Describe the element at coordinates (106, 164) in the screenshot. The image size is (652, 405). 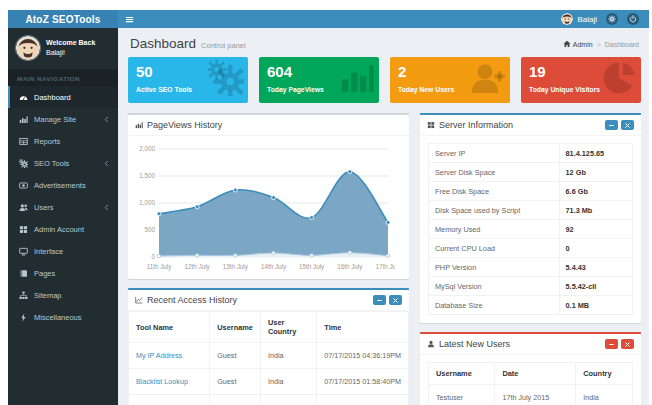
I see `chevron-left-icon` at that location.